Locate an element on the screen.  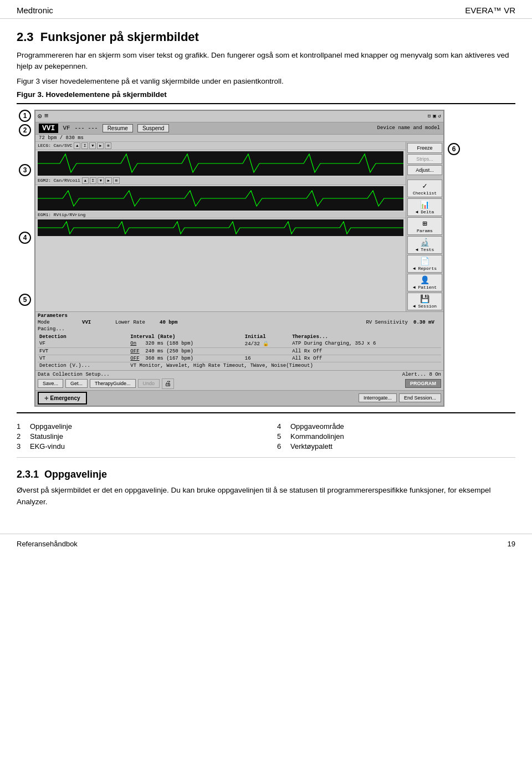
lecg-controls: ▲ Σ ▼ ▶ ⊞ is located at coordinates (93, 146).